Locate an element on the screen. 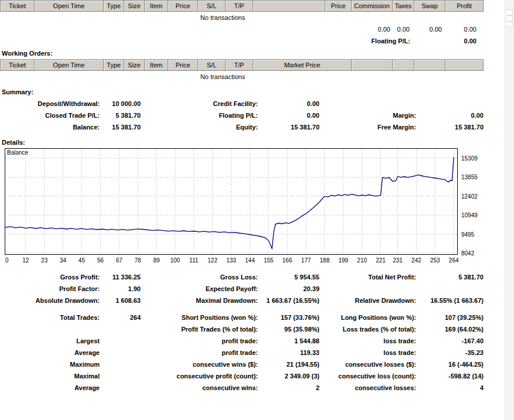  stat-label: Maximal is located at coordinates (50, 376).